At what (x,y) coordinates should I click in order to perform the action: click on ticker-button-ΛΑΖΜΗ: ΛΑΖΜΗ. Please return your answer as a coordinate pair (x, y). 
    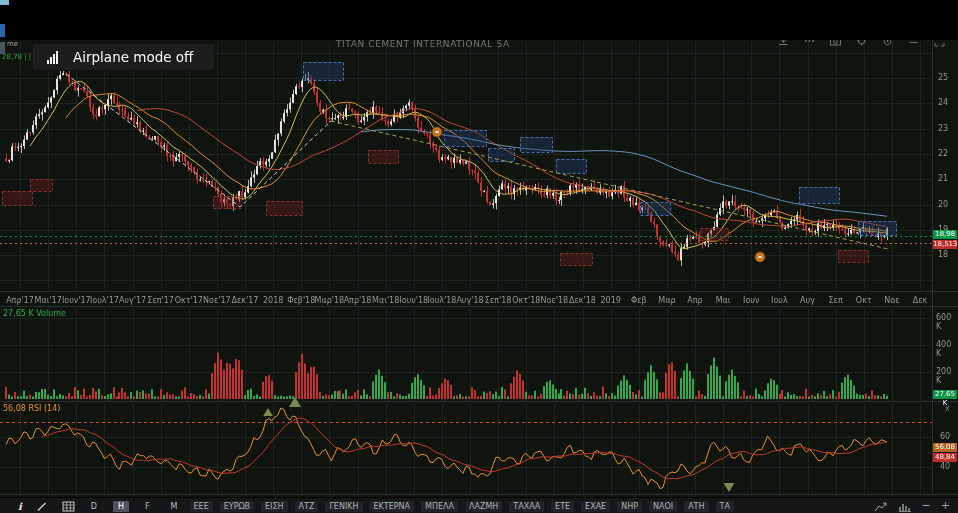
    Looking at the image, I should click on (484, 506).